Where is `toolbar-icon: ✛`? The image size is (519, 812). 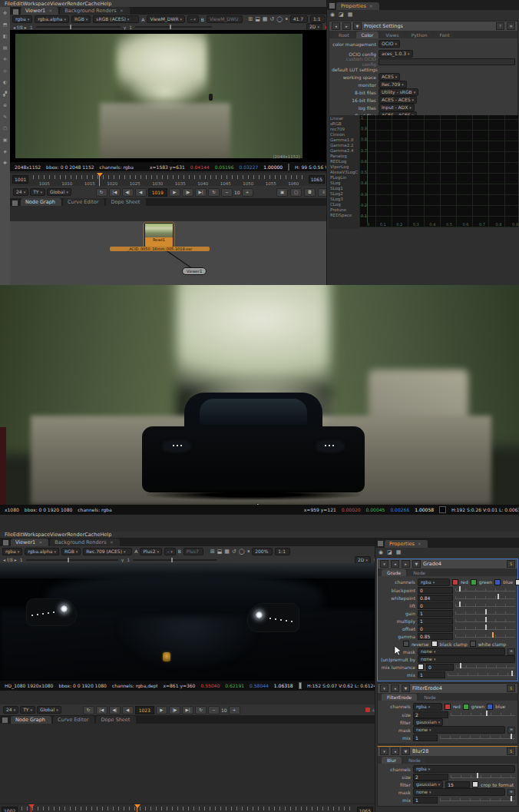
toolbar-icon: ✛ is located at coordinates (5, 58).